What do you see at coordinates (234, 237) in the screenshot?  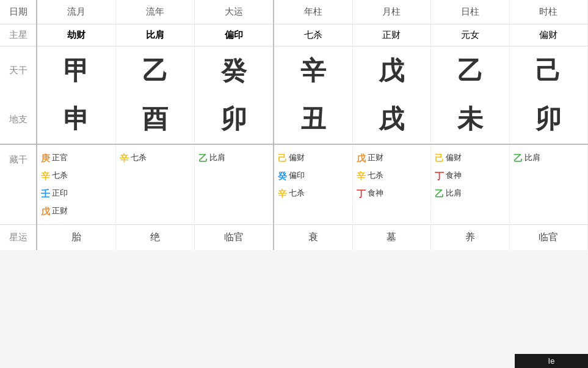 I see `xingyun-col3: 临官` at bounding box center [234, 237].